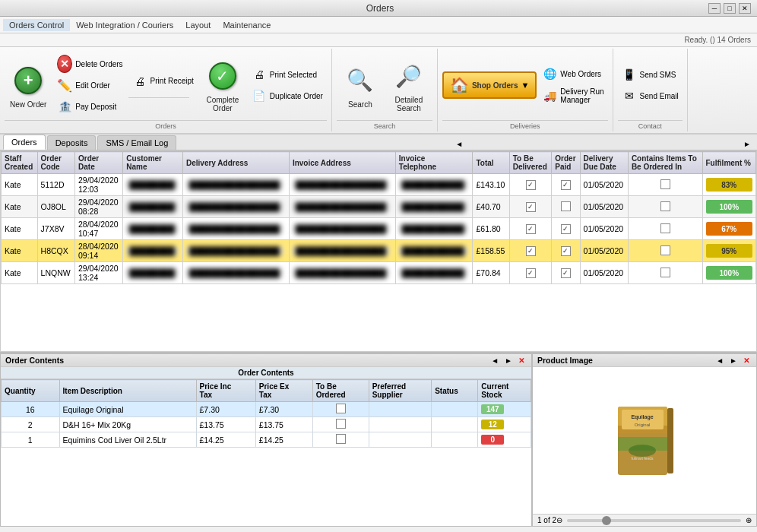  What do you see at coordinates (730, 185) in the screenshot?
I see `fulfilment-bar: 83%` at bounding box center [730, 185].